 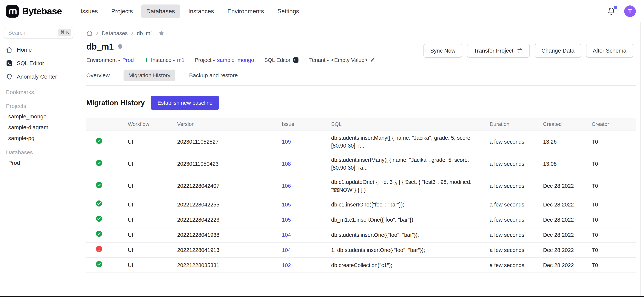 What do you see at coordinates (563, 142) in the screenshot?
I see `created-cell: 13:26` at bounding box center [563, 142].